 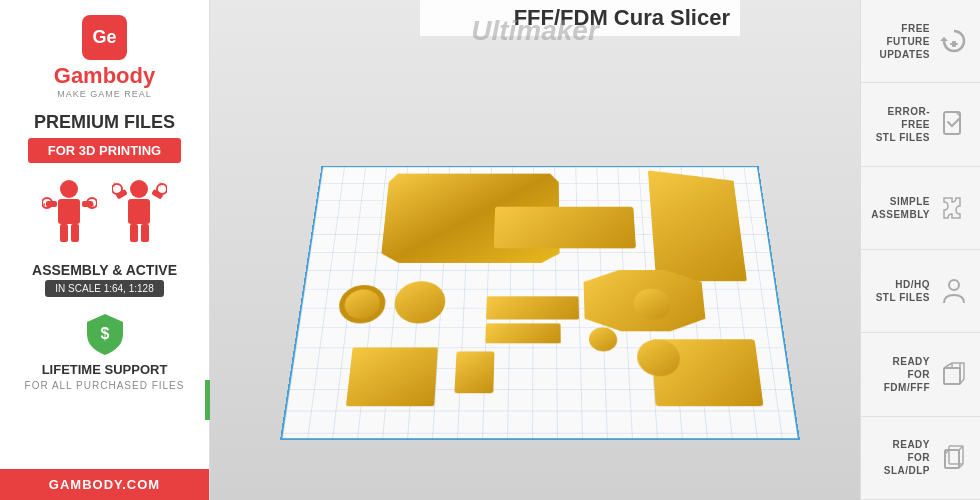 What do you see at coordinates (392, 376) in the screenshot?
I see `part-panel` at bounding box center [392, 376].